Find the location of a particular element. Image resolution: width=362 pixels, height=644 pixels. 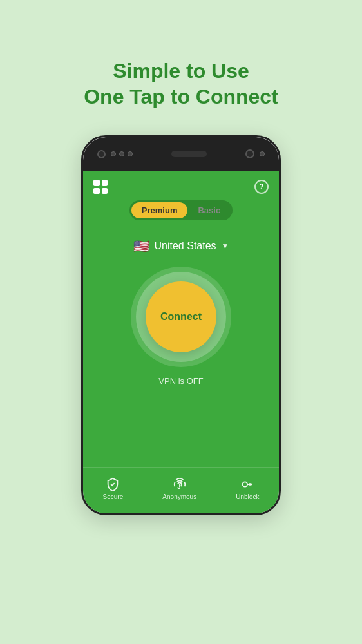

premium-tab: Premium is located at coordinates (160, 210).